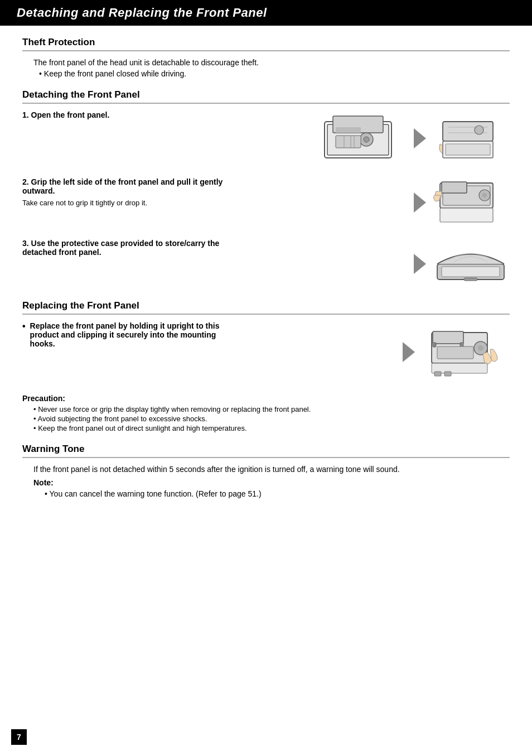  What do you see at coordinates (266, 138) in the screenshot?
I see `step-1-row: 1. Open the front panel.` at bounding box center [266, 138].